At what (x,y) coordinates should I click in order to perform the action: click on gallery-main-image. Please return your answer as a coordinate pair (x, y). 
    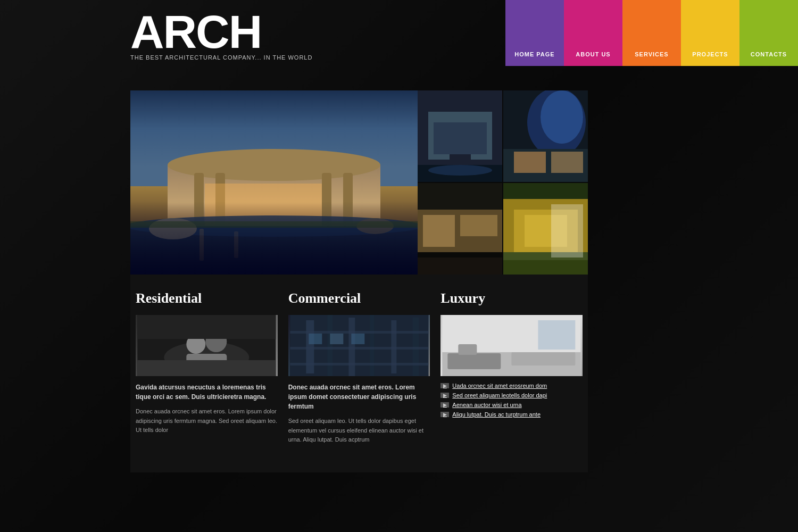
    Looking at the image, I should click on (274, 182).